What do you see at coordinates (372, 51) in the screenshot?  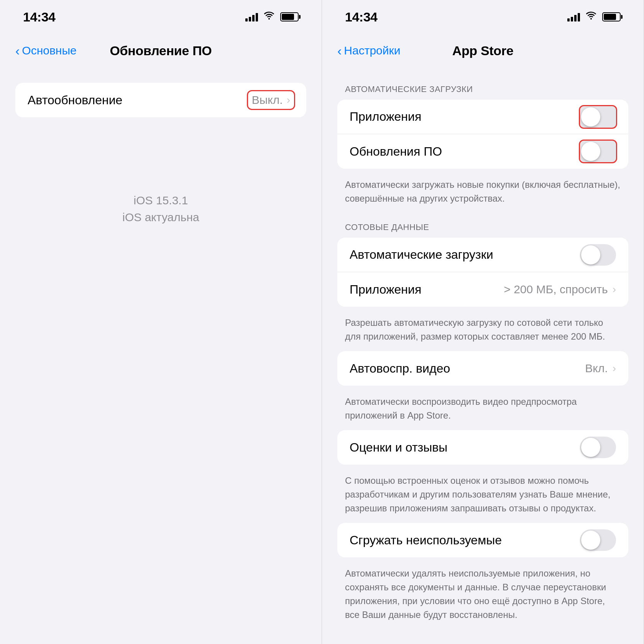 I see `back-label-right: Настройки` at bounding box center [372, 51].